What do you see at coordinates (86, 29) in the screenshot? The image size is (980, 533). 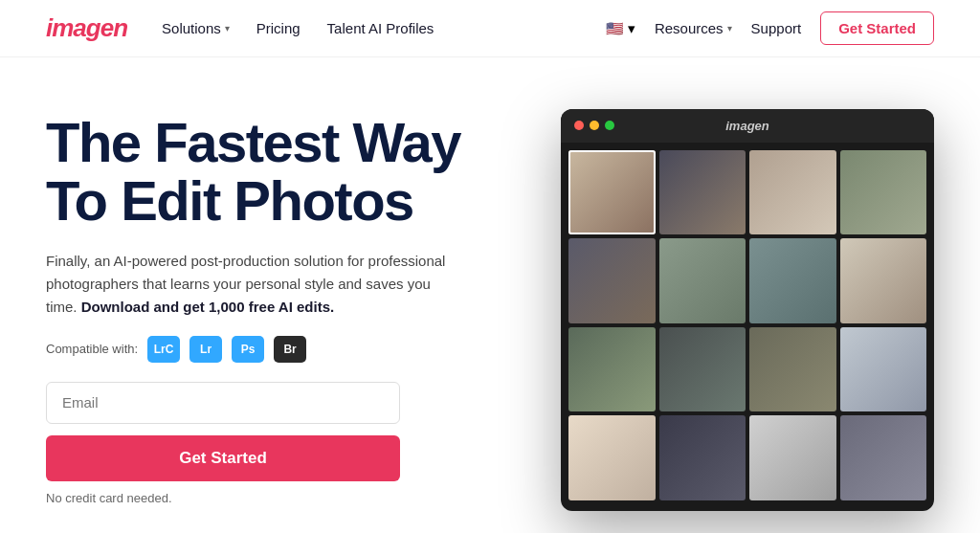 I see `logo: imagen` at bounding box center [86, 29].